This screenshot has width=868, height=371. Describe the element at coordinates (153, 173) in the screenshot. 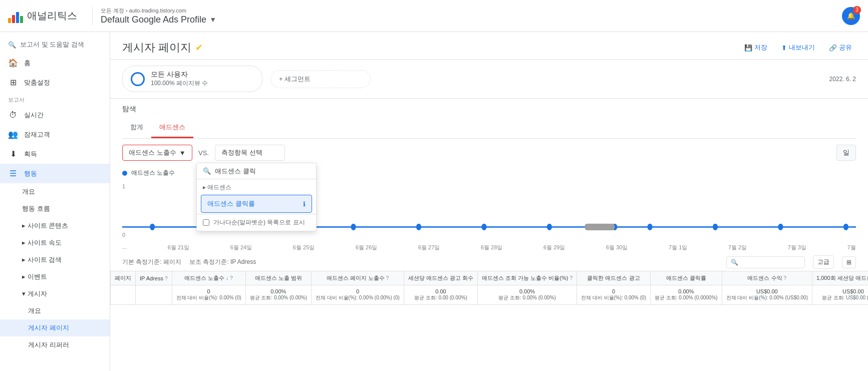

I see `legend-label: 애드센스 노출수` at that location.